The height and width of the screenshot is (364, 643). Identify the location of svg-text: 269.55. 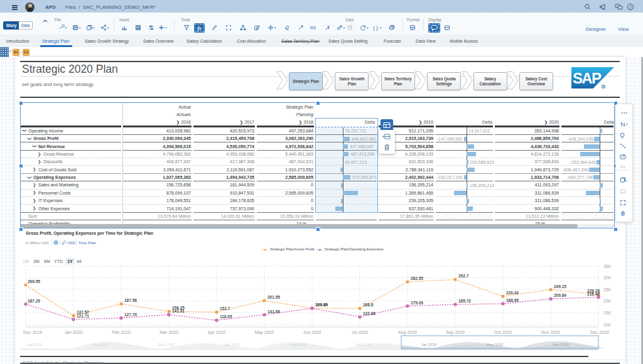
(34, 281).